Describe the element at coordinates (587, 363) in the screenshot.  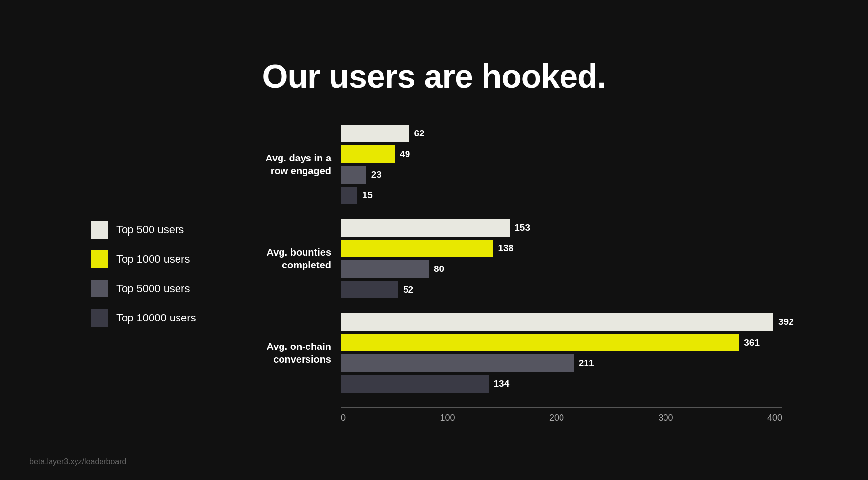
I see `bar-value-avg-onchain-2: 211` at that location.